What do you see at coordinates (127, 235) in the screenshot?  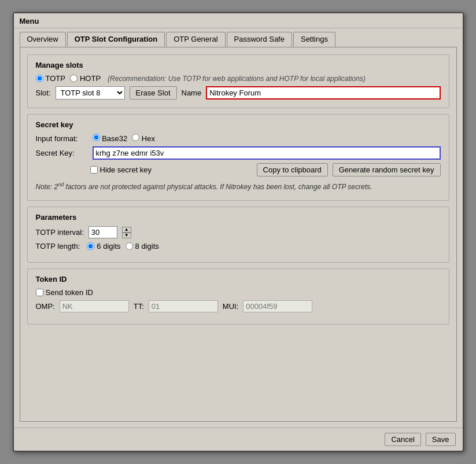 I see `interval-down-button: ▼` at bounding box center [127, 235].